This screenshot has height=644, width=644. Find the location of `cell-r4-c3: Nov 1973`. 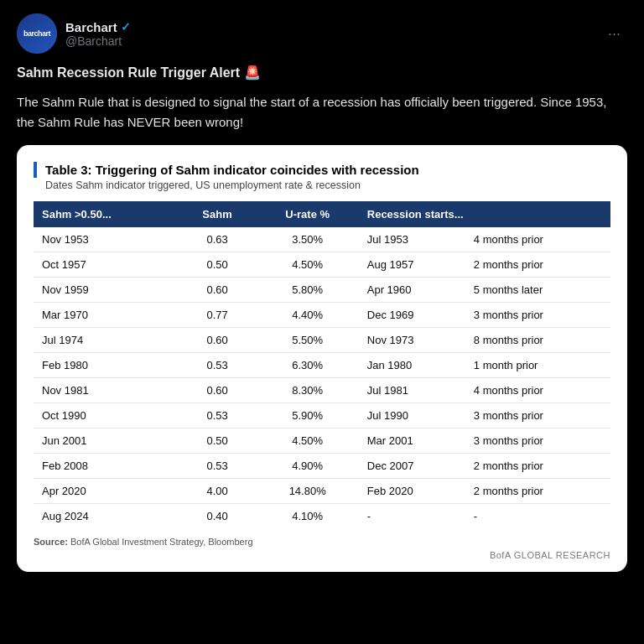

cell-r4-c3: Nov 1973 is located at coordinates (413, 340).